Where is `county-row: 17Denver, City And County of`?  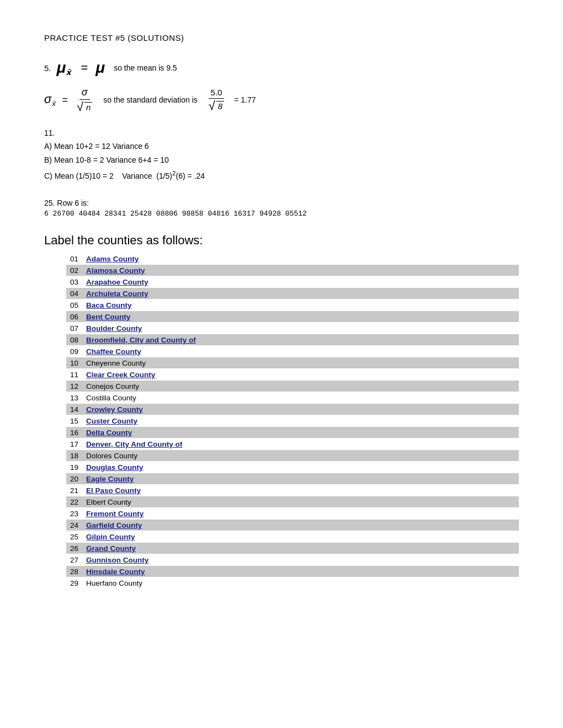 county-row: 17Denver, City And County of is located at coordinates (293, 444).